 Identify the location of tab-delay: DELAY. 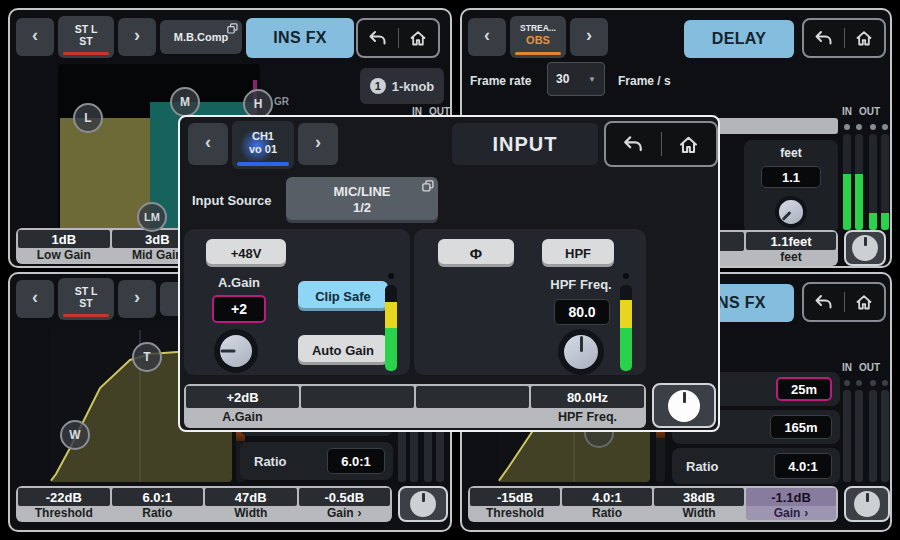
(739, 39).